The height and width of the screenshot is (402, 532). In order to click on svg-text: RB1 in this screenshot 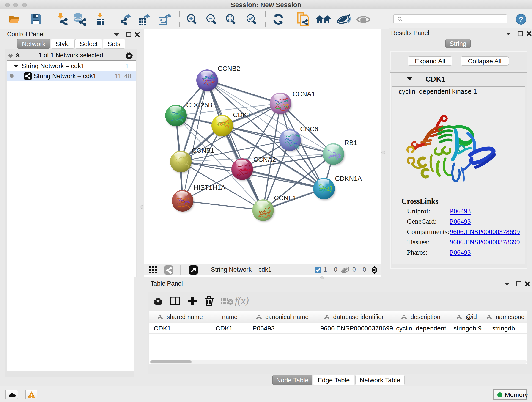, I will do `click(351, 143)`.